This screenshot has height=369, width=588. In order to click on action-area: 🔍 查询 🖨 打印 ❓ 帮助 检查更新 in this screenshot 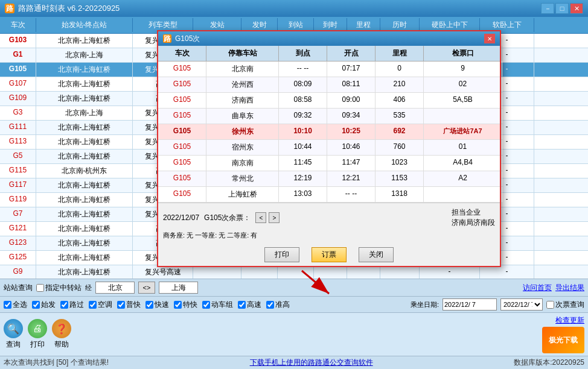, I will do `click(294, 334)`.